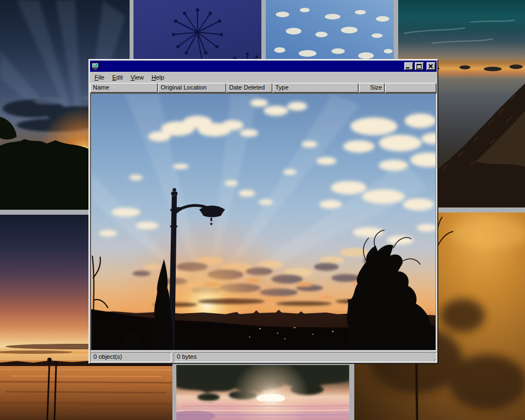 The image size is (525, 420). What do you see at coordinates (372, 88) in the screenshot?
I see `column-header-size: Size` at bounding box center [372, 88].